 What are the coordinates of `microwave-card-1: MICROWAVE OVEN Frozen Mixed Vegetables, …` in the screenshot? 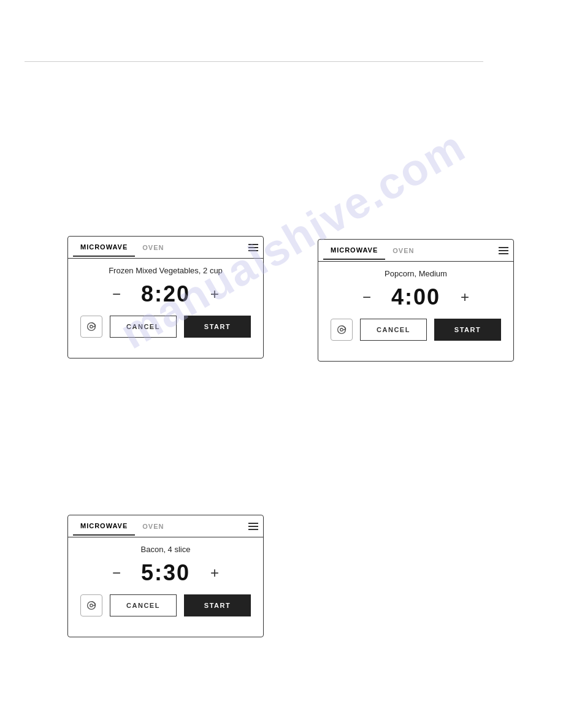 It's located at (166, 297).